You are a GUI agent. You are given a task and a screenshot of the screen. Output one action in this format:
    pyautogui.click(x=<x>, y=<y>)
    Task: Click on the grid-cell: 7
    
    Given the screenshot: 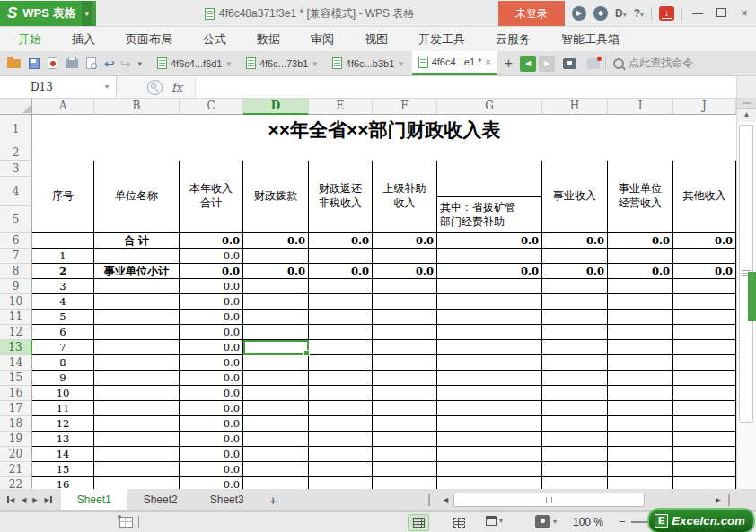 What is the action you would take?
    pyautogui.click(x=63, y=348)
    